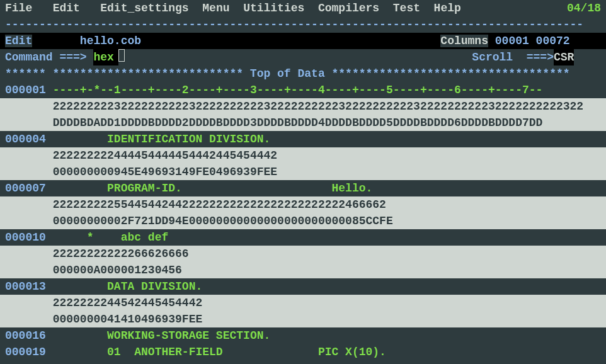 This screenshot has height=364, width=606. I want to click on menu-compilers: Compilers, so click(349, 8).